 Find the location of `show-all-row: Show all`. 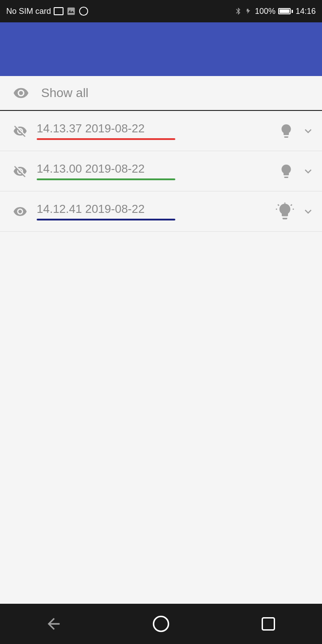

show-all-row: Show all is located at coordinates (161, 93).